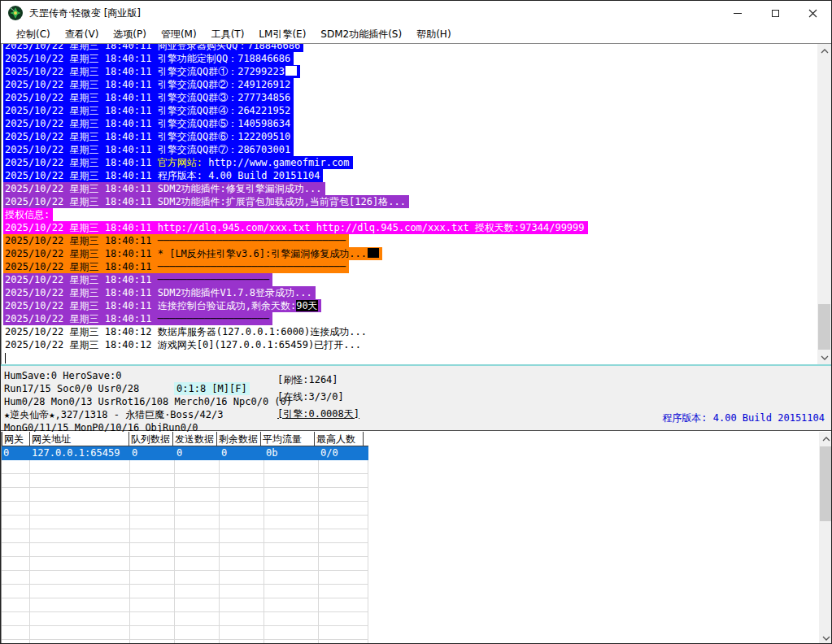  I want to click on column-header: 平均流量, so click(288, 439).